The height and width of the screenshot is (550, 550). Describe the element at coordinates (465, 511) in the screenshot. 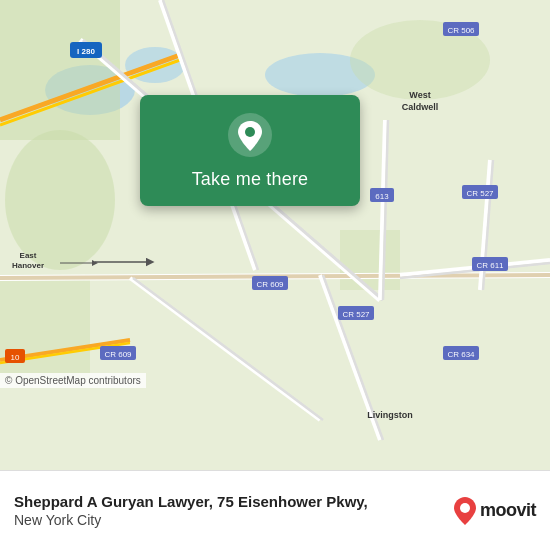

I see `moovit-pin-icon` at that location.